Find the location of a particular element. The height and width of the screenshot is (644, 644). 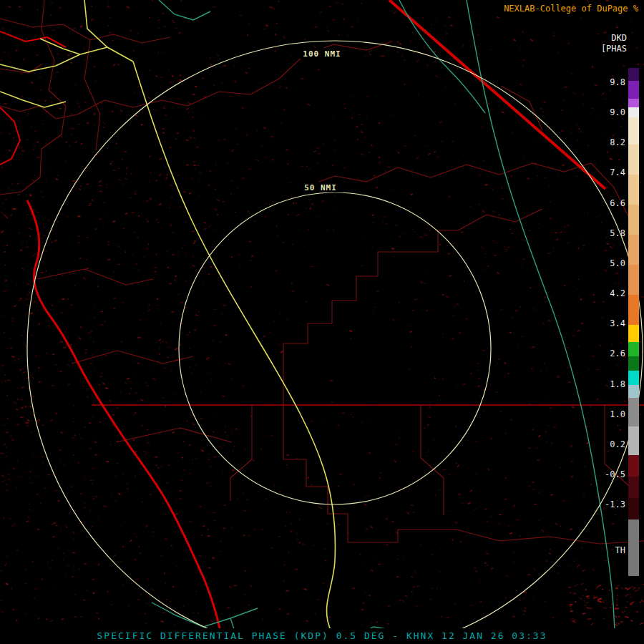

colorbar-tick-label: 4.2 is located at coordinates (618, 293).